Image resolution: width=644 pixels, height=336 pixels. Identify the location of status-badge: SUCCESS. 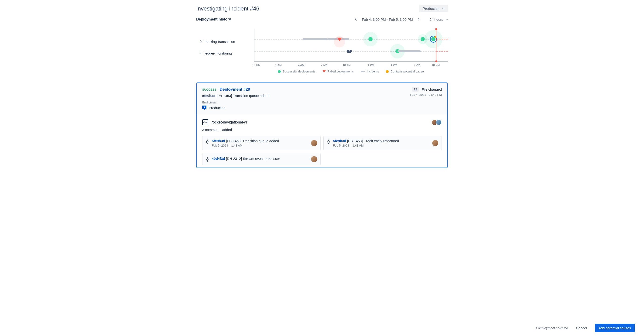
(210, 90).